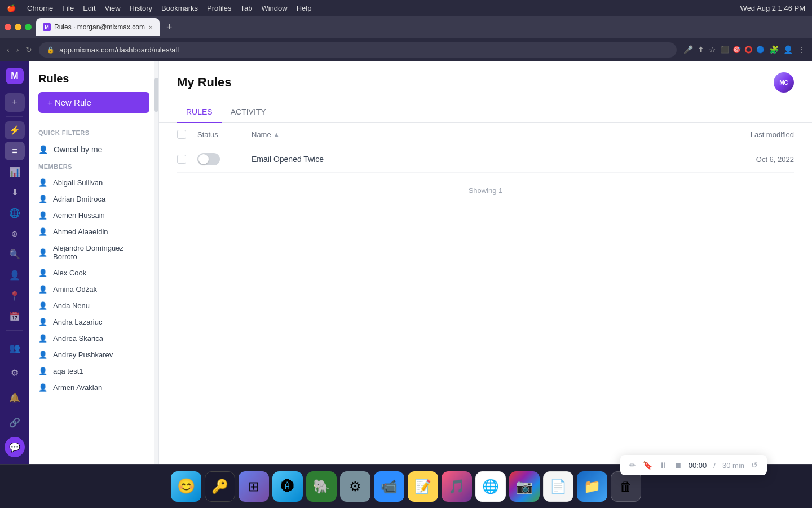 This screenshot has height=508, width=812. Describe the element at coordinates (94, 183) in the screenshot. I see `member-item: 👤 Abigail Sullivan` at that location.